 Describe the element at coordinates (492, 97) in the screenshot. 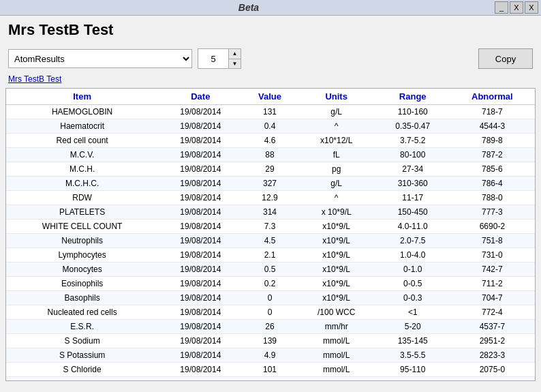

I see `column-header-abnormal: Abnormal` at that location.